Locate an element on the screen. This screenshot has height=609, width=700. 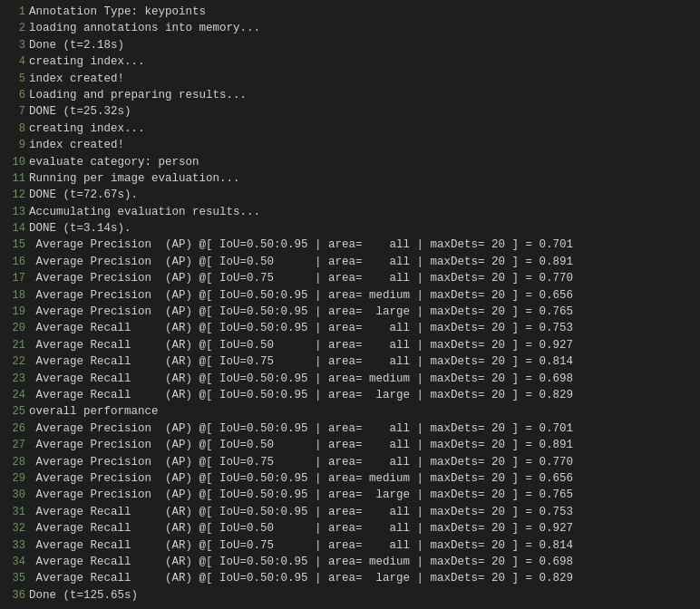
line-number: 25 is located at coordinates (14, 411).